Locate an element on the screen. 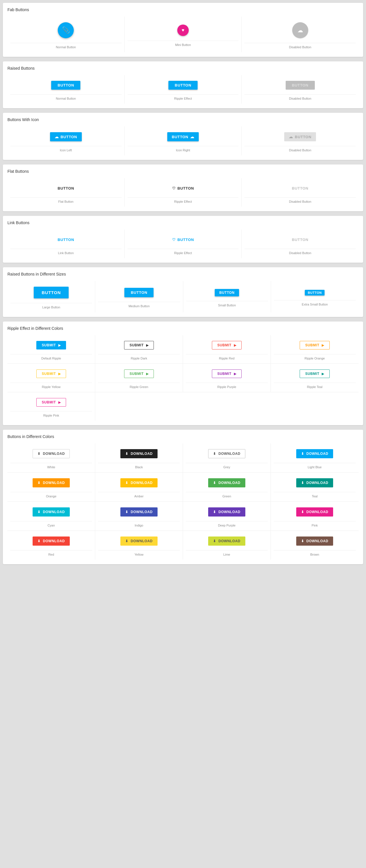  heart-icon-flat: ♡ is located at coordinates (174, 188).